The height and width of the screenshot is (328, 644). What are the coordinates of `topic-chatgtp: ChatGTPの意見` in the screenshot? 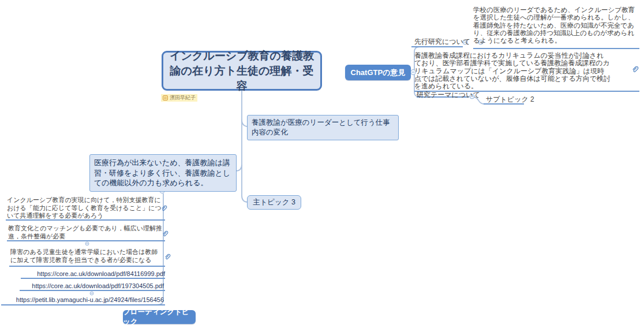 It's located at (378, 73).